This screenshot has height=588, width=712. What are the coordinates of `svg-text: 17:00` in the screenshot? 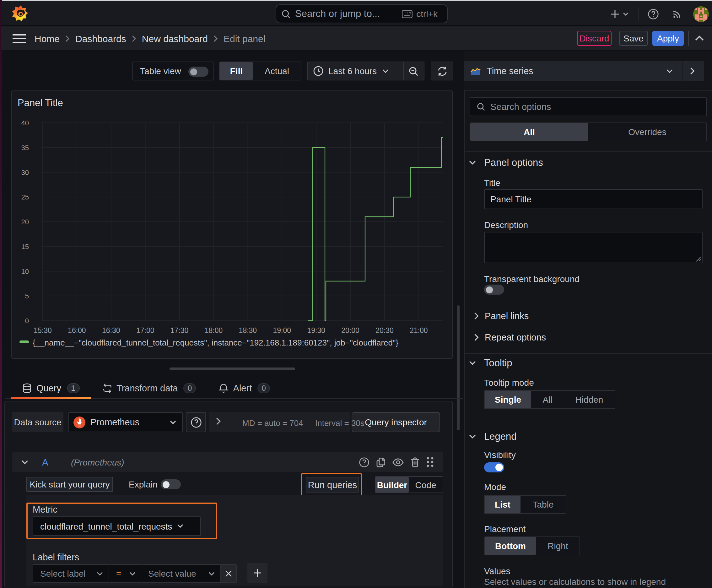 It's located at (145, 331).